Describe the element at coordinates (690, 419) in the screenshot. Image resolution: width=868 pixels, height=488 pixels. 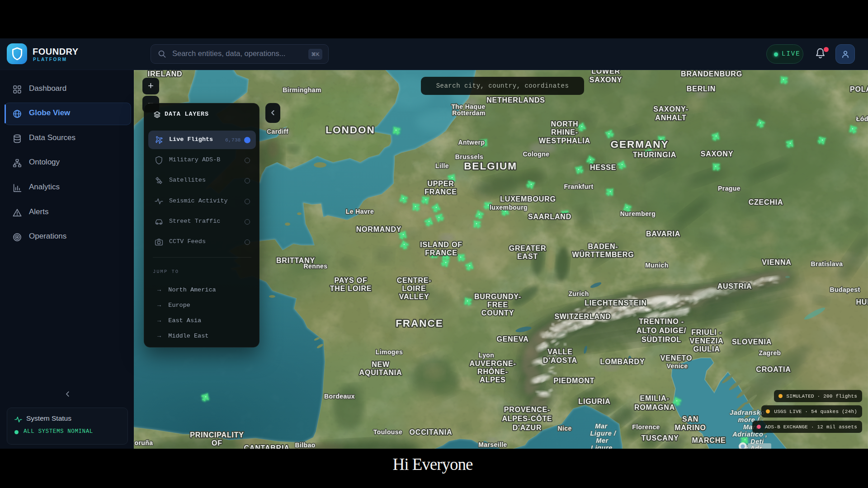
I see `svg-text: SAN` at that location.